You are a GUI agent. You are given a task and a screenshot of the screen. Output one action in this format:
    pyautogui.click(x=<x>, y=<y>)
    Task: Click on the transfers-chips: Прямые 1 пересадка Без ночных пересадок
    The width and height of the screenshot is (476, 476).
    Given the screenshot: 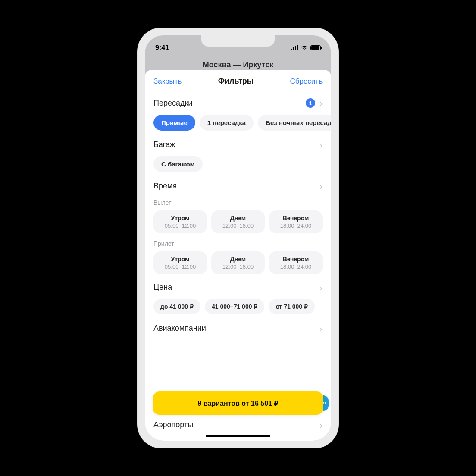 What is the action you would take?
    pyautogui.click(x=238, y=123)
    